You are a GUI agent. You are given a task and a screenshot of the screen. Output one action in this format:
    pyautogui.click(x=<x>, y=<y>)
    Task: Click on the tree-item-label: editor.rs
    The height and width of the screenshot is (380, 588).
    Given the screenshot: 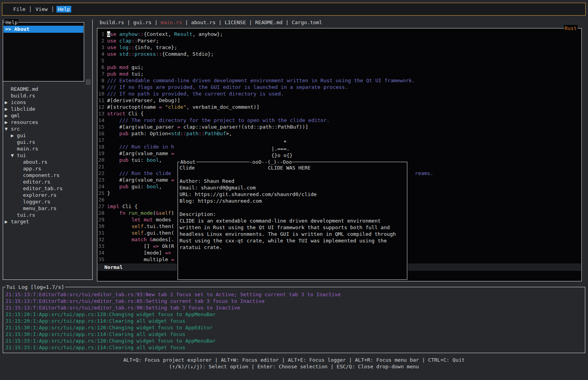 What is the action you would take?
    pyautogui.click(x=37, y=182)
    